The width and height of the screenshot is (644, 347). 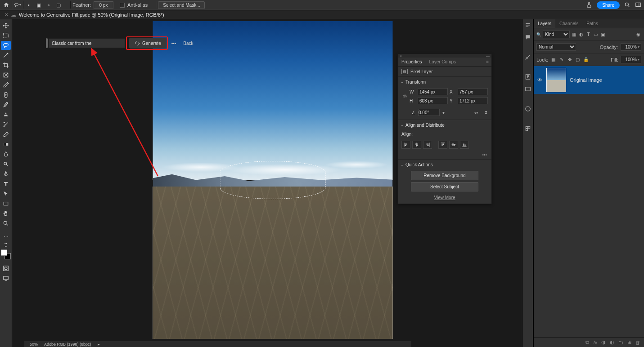 I want to click on layer-mask-icon: ◑, so click(x=603, y=343).